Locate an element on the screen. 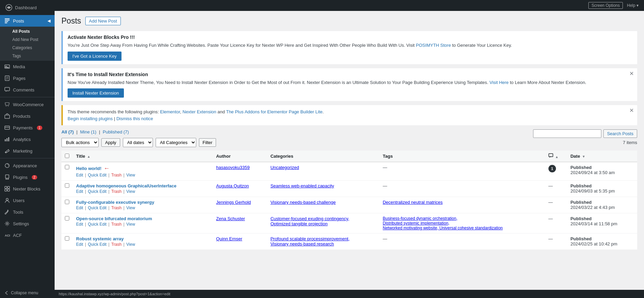  author-link-5: Quinn Ernser is located at coordinates (229, 239).